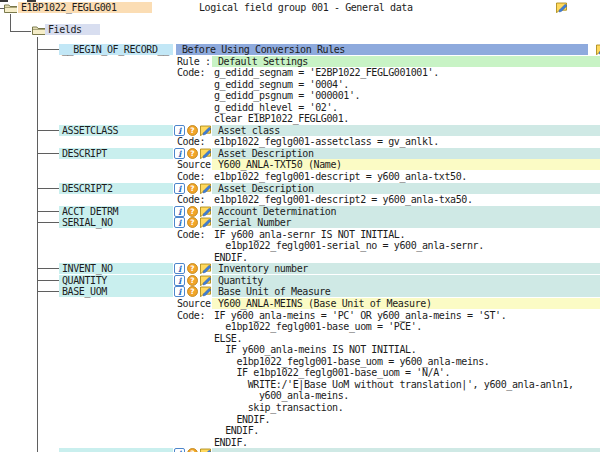 Image resolution: width=600 pixels, height=452 pixels. What do you see at coordinates (282, 85) in the screenshot?
I see `abap-code-line: g_edidd_segnum = '0004'.` at bounding box center [282, 85].